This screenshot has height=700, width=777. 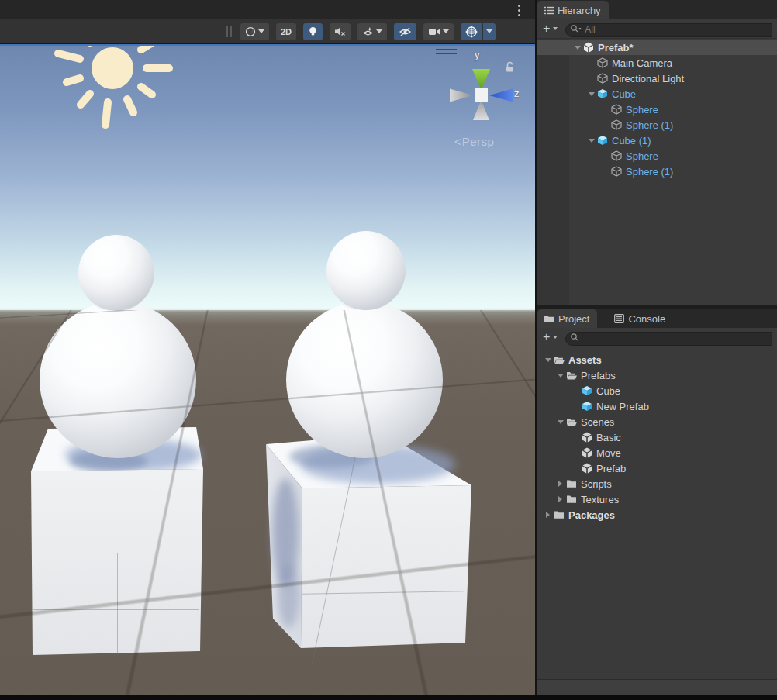 I want to click on project-row: Move, so click(x=657, y=453).